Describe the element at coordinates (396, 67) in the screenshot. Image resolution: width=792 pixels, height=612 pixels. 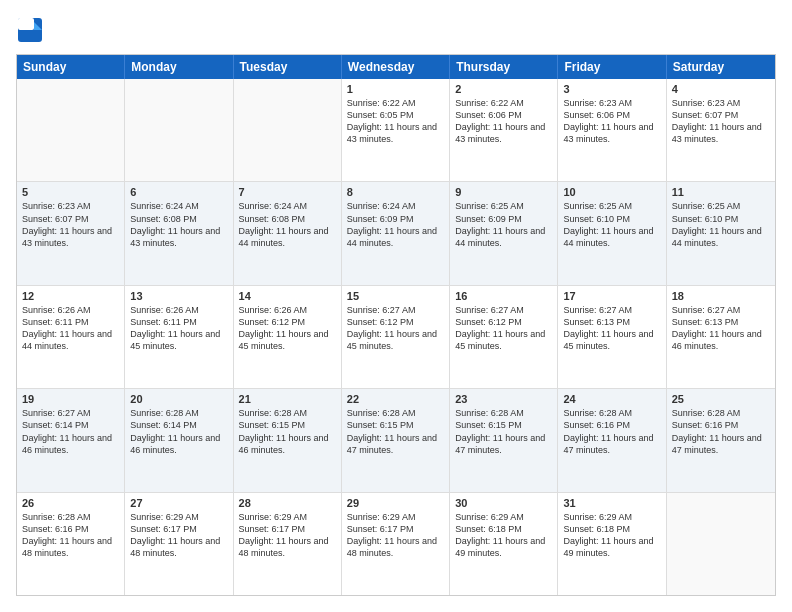
I see `calendar-header: SundayMondayTuesdayWednesdayThursdayFrid…` at that location.